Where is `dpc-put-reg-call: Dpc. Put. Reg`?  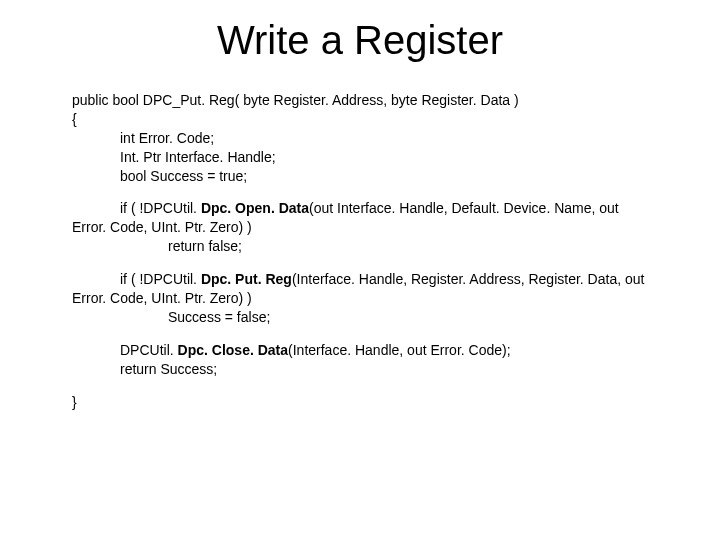 dpc-put-reg-call: Dpc. Put. Reg is located at coordinates (246, 279).